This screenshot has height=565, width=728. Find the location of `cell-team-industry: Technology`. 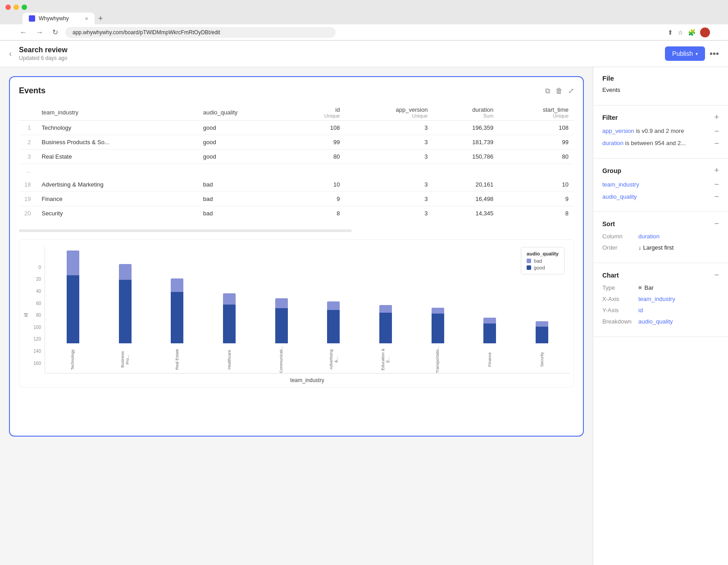

cell-team-industry: Technology is located at coordinates (117, 128).